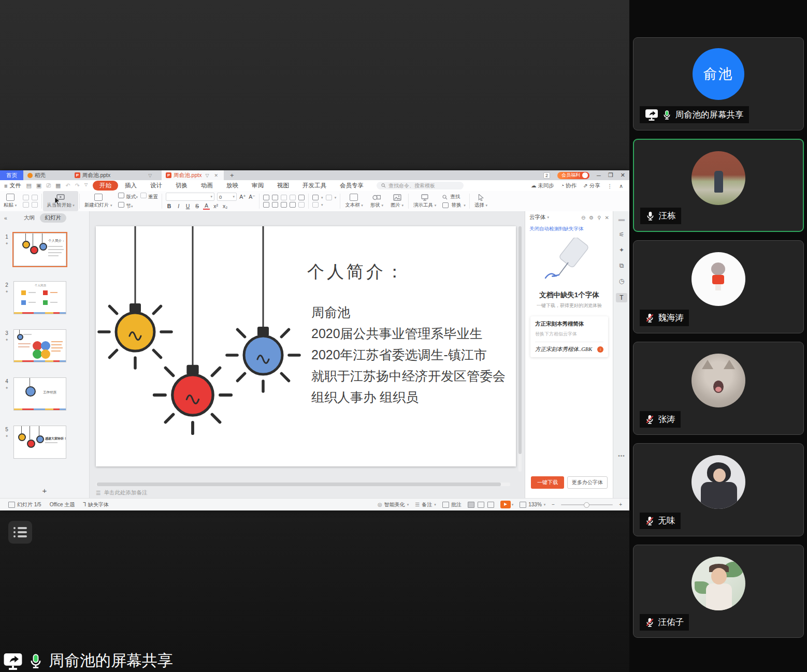  I want to click on select-button: 选择 ▾, so click(481, 201).